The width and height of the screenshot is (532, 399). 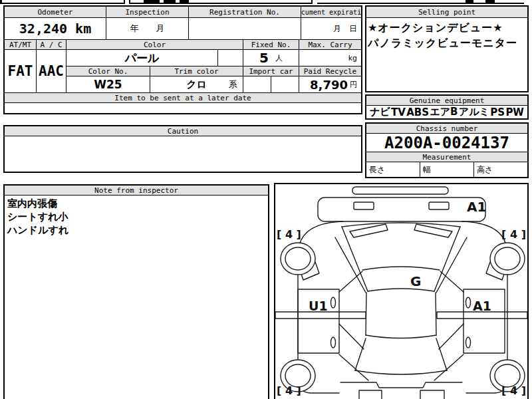 What do you see at coordinates (416, 281) in the screenshot?
I see `damage-label-glass: G` at bounding box center [416, 281].